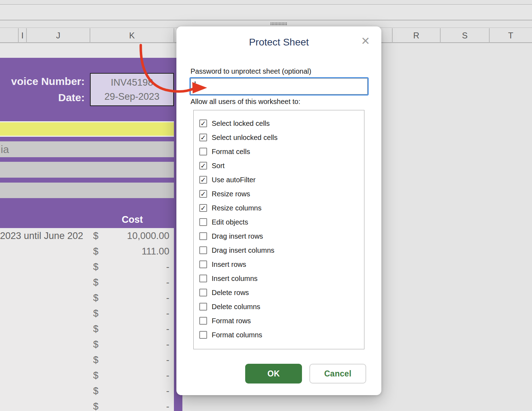 Image resolution: width=532 pixels, height=411 pixels. What do you see at coordinates (465, 36) in the screenshot?
I see `column-header-s: S` at bounding box center [465, 36].